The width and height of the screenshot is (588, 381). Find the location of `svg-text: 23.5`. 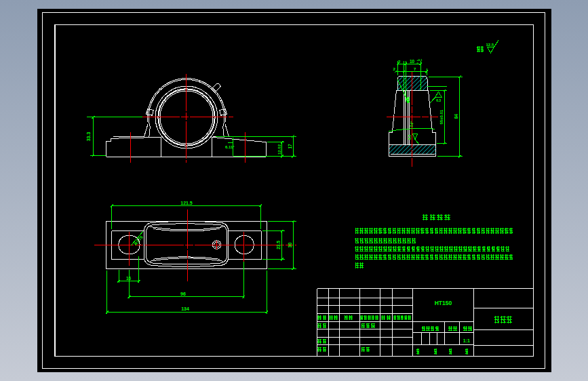

svg-text: 23.5 is located at coordinates (278, 245).